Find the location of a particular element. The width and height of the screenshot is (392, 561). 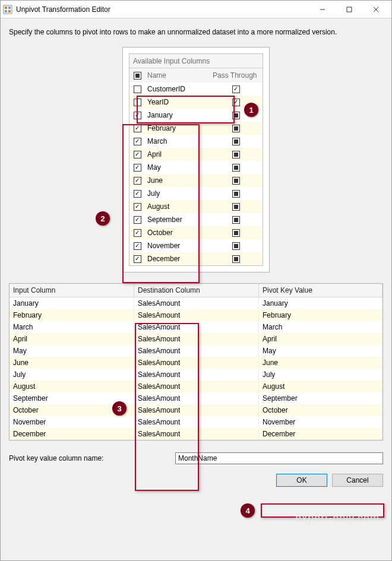

col-header-pkv: Pivot Key Value is located at coordinates (321, 290).